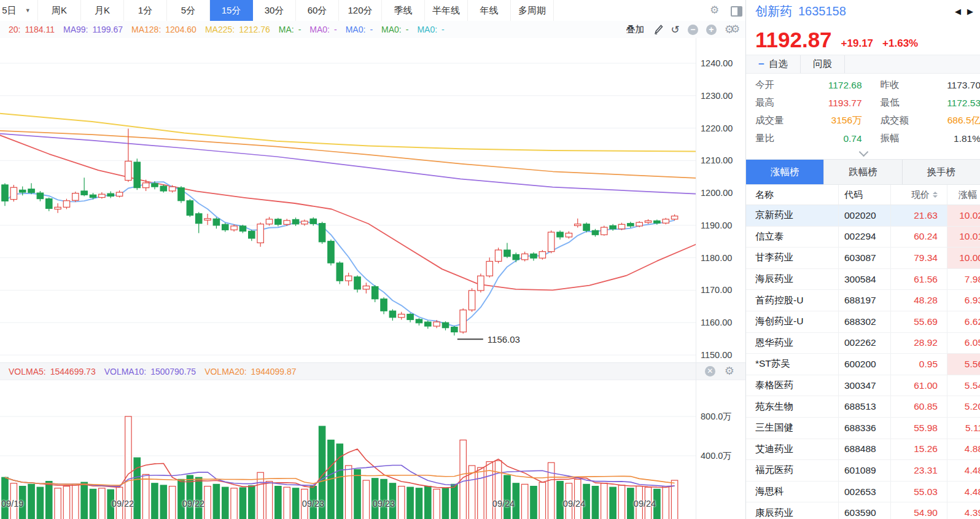  I want to click on table-row: 苑东生物68851360.855.20, so click(863, 407).